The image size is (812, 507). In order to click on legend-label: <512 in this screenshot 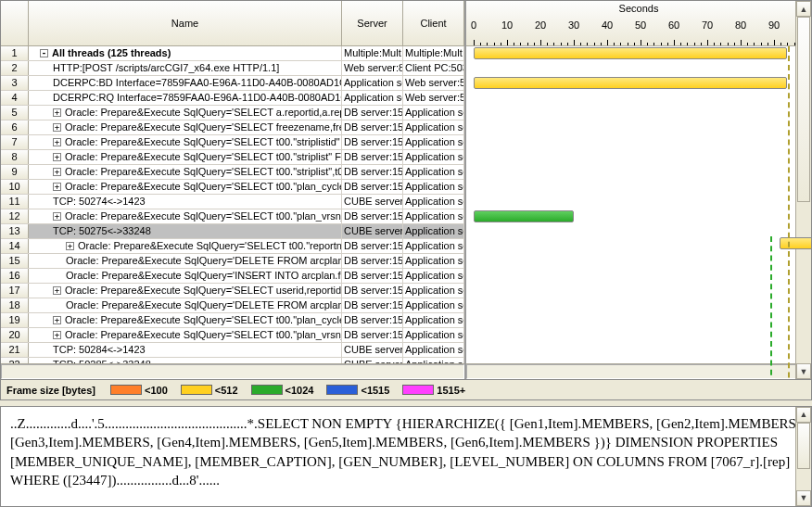, I will do `click(226, 390)`.